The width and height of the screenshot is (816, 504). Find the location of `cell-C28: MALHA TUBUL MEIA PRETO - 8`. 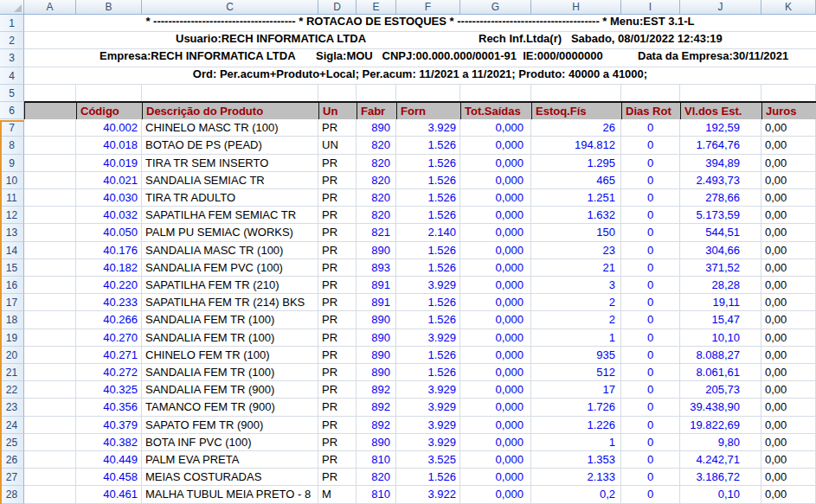

cell-C28: MALHA TUBUL MEIA PRETO - 8 is located at coordinates (230, 494).